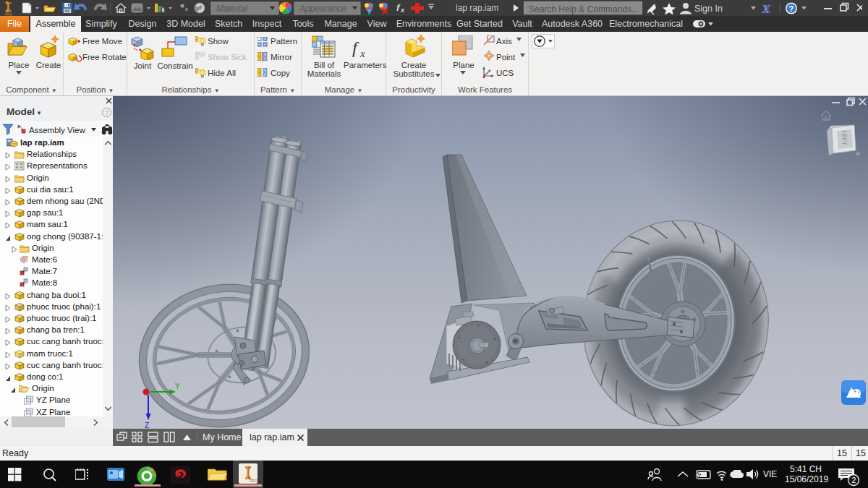  I want to click on svg-text: Appearance, so click(323, 9).